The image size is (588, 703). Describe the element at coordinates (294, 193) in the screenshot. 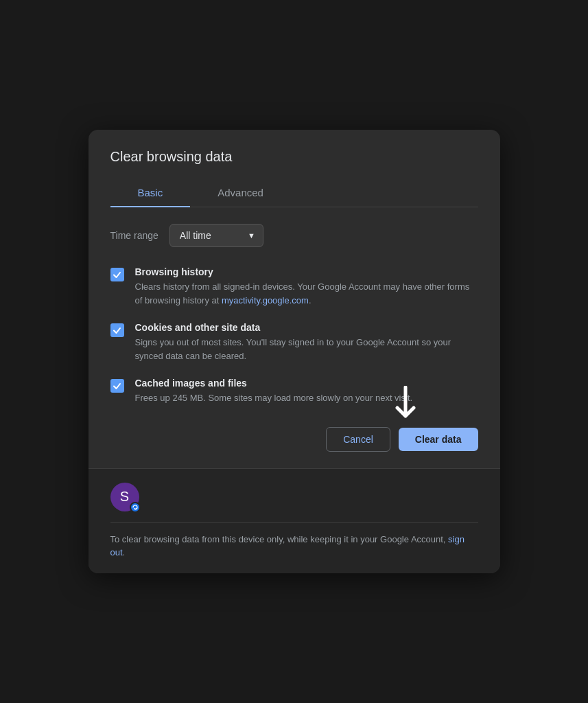

I see `tab-bar: Basic Advanced` at that location.